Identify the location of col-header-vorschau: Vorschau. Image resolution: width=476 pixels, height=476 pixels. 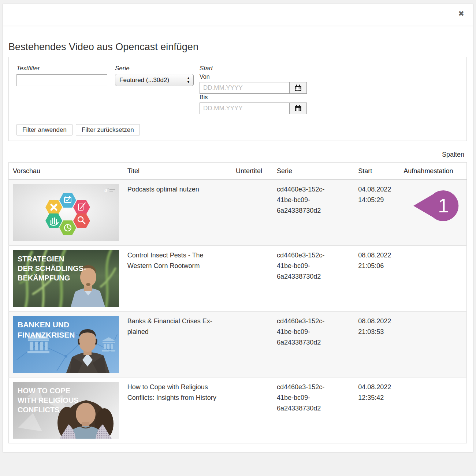
(66, 171).